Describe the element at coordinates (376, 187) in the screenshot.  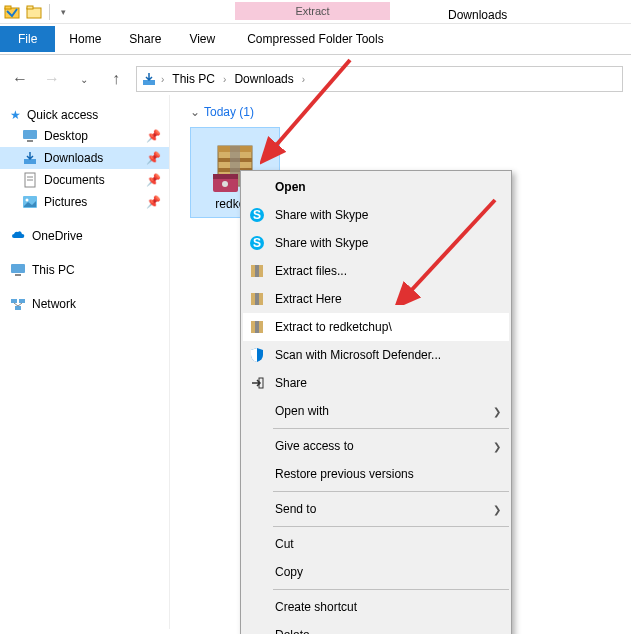
I see `cm-open: Open` at that location.